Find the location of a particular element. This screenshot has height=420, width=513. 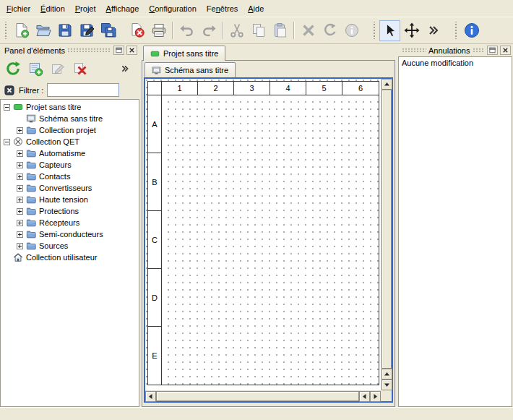

menu-item-configuration: Configuration is located at coordinates (173, 9).